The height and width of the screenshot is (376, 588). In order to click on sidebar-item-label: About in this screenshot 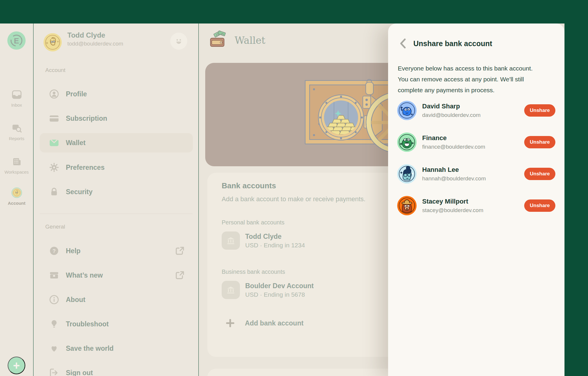, I will do `click(76, 300)`.